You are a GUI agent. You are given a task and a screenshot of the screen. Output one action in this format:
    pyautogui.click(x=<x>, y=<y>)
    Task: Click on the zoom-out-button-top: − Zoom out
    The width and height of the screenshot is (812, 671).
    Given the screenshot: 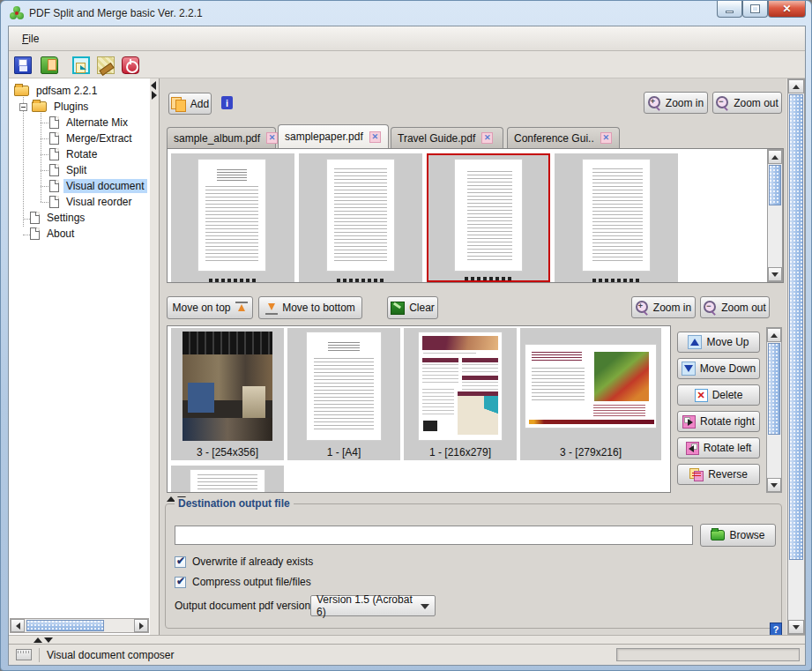 What is the action you would take?
    pyautogui.click(x=748, y=102)
    